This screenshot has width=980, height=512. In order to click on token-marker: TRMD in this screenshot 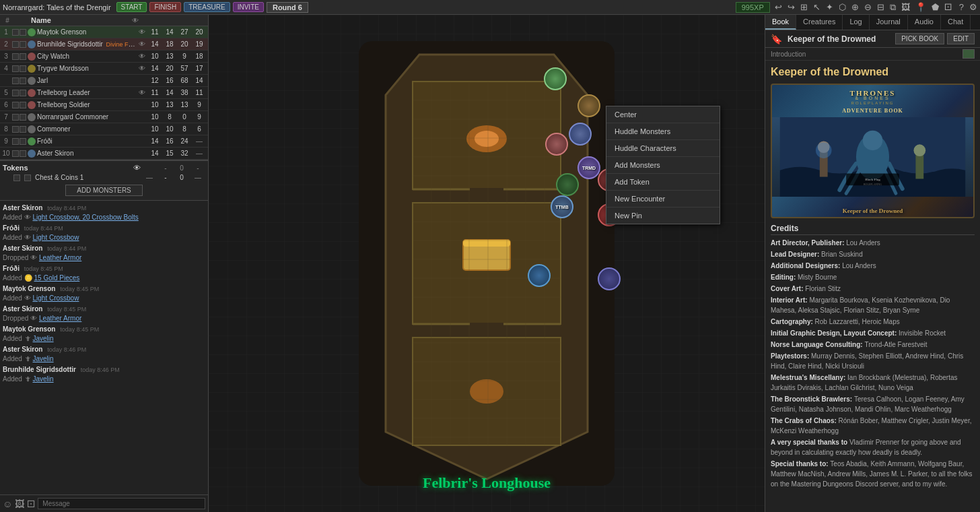, I will do `click(589, 168)`.